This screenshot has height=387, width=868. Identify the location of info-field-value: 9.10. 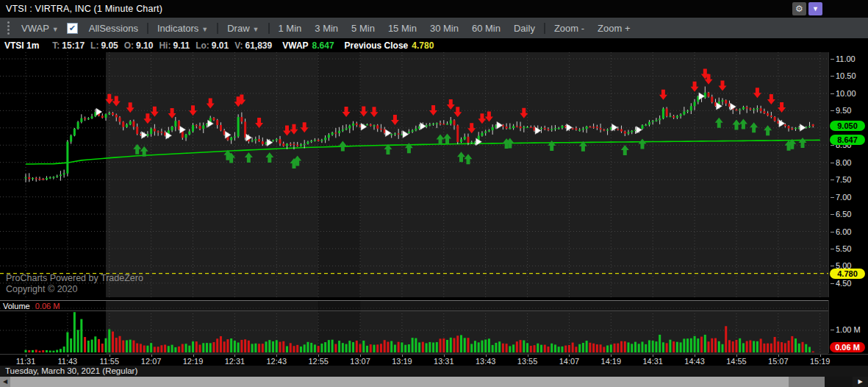
(144, 46).